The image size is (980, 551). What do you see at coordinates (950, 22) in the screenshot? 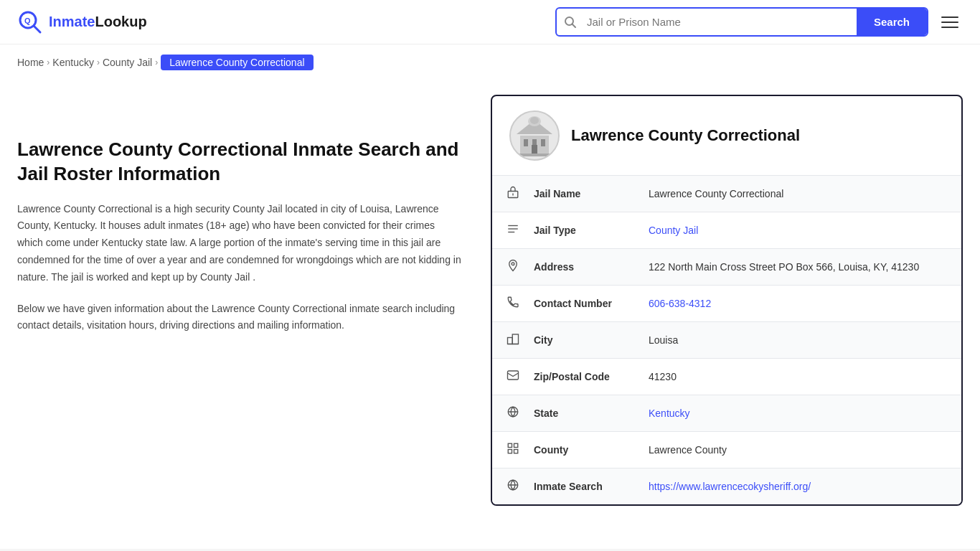
I see `menu-button` at bounding box center [950, 22].